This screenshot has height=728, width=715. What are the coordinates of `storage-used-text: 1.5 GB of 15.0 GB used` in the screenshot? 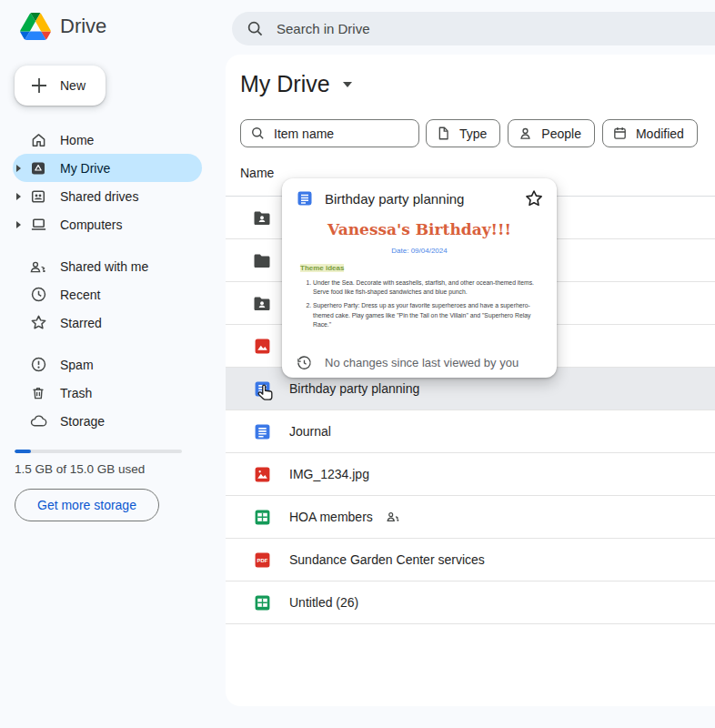 It's located at (99, 470).